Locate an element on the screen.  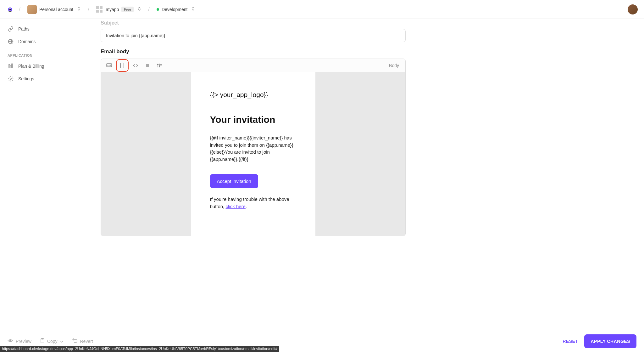
globe-icon is located at coordinates (11, 42).